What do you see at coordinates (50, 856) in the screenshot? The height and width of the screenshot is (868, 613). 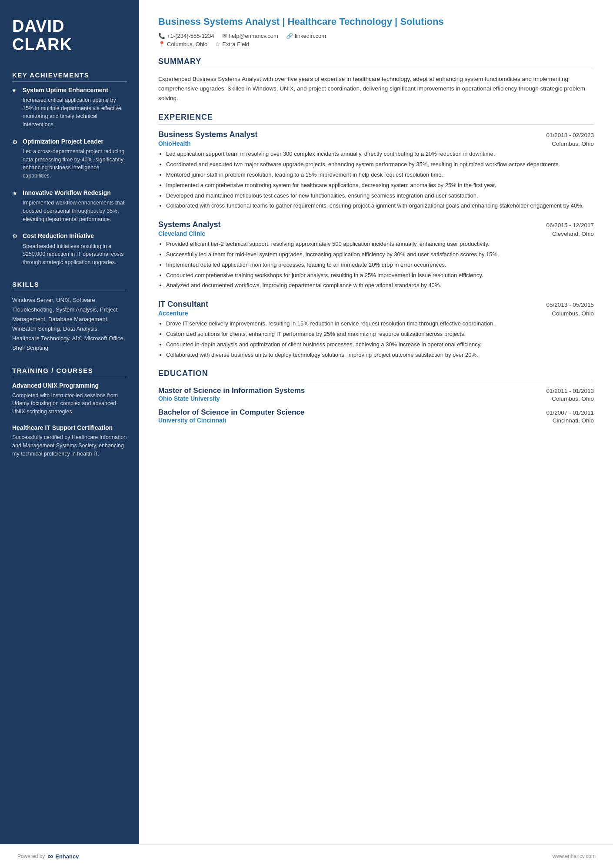 I see `enhancv-logo-symbol: ∞` at bounding box center [50, 856].